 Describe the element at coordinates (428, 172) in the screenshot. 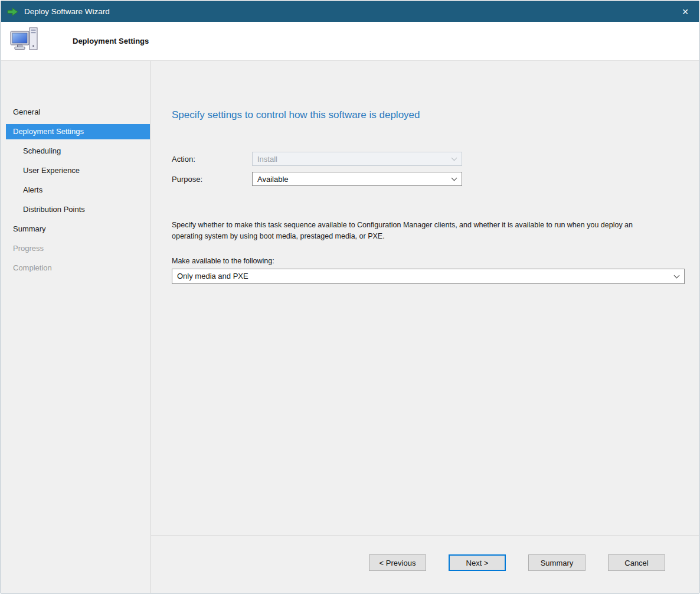

I see `deployment-settings-form: Action: Install Purpose: Available` at that location.